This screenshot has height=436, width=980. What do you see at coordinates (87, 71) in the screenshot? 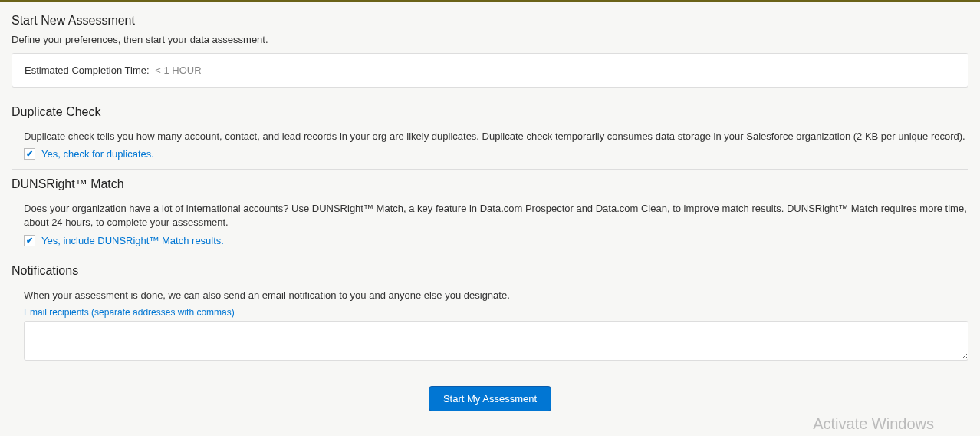
I see `estimate-label: Estimated Completion Time:` at bounding box center [87, 71].